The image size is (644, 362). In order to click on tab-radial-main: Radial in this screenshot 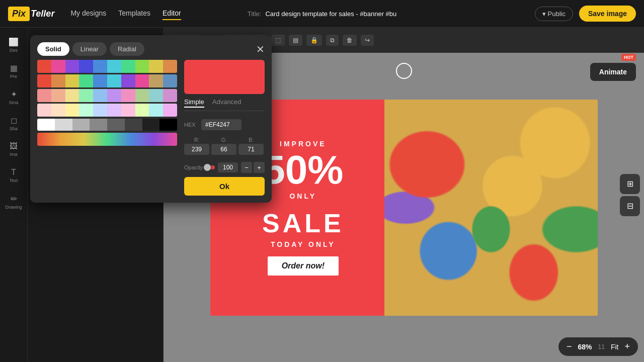, I will do `click(127, 49)`.